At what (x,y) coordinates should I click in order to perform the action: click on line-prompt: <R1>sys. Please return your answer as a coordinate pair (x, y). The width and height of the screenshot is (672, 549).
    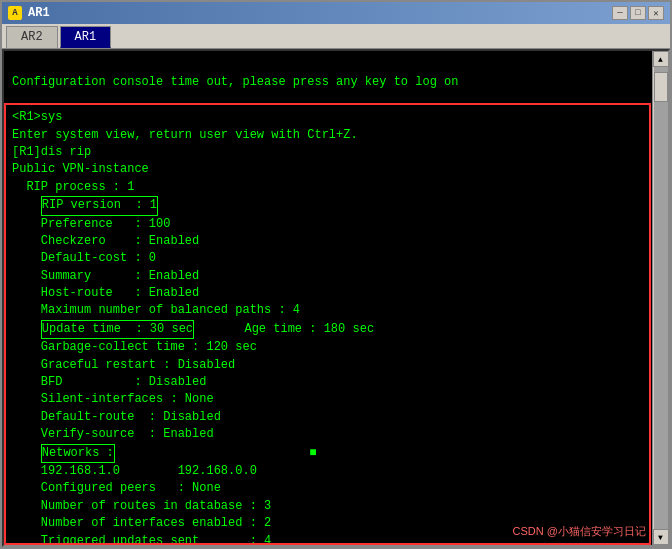
    Looking at the image, I should click on (328, 118).